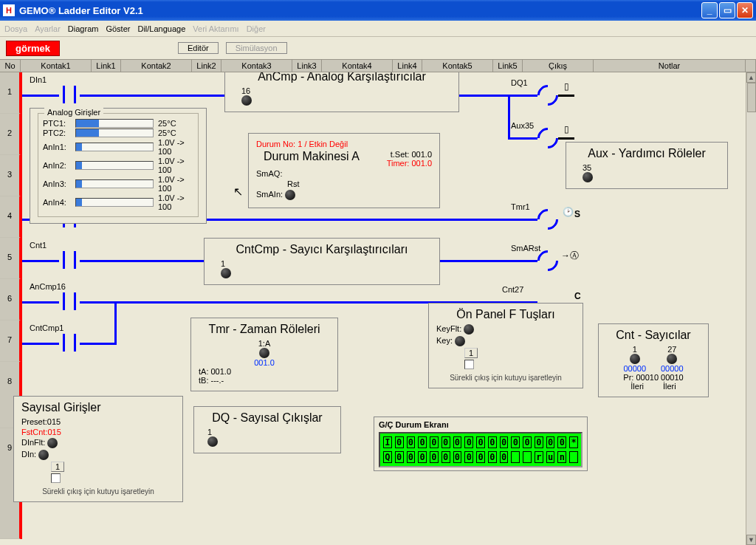 This screenshot has height=545, width=756. I want to click on contact-cnt1, so click(69, 260).